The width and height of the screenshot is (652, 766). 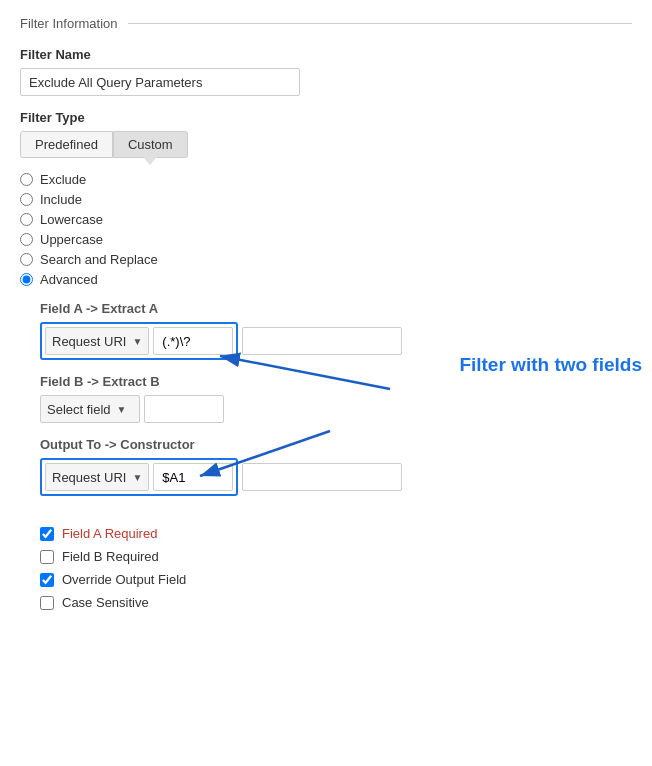 I want to click on checkbox-case-sensitive-input, so click(x=47, y=603).